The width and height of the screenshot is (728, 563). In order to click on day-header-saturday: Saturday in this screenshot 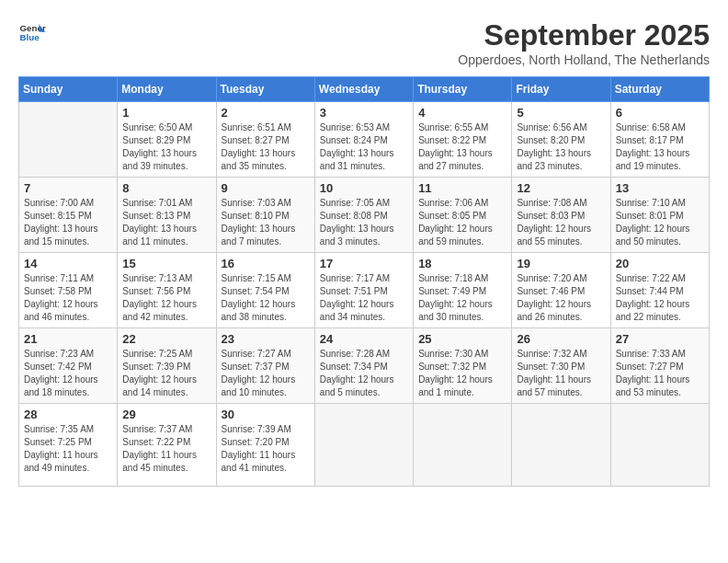, I will do `click(660, 90)`.